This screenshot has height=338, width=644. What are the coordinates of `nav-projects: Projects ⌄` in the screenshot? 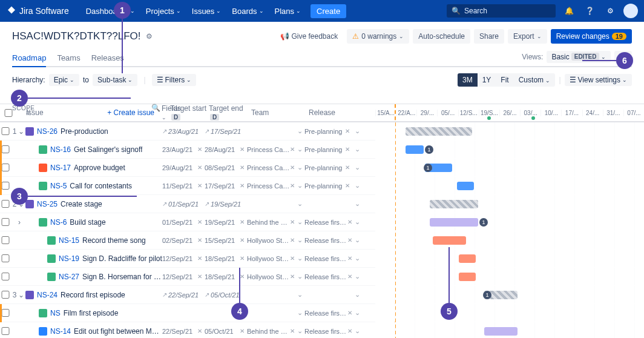 It's located at (163, 11).